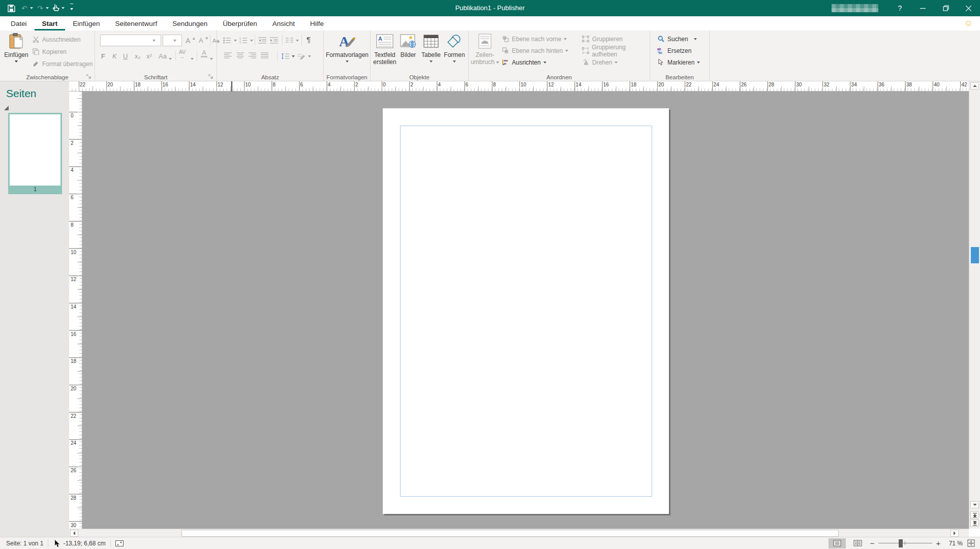  I want to click on scroll-up-icon, so click(975, 86).